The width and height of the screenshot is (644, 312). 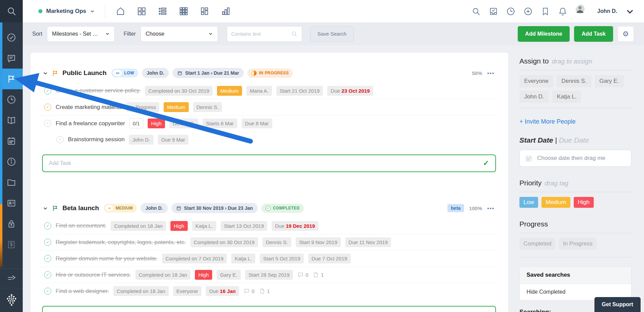 I want to click on task-pill: Due 23 Oct 2019, so click(x=350, y=91).